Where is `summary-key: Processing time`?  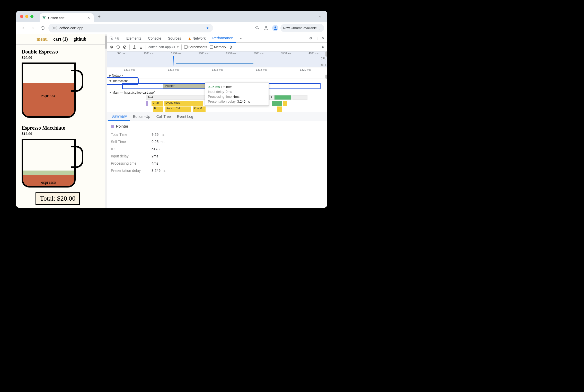
summary-key: Processing time is located at coordinates (129, 163).